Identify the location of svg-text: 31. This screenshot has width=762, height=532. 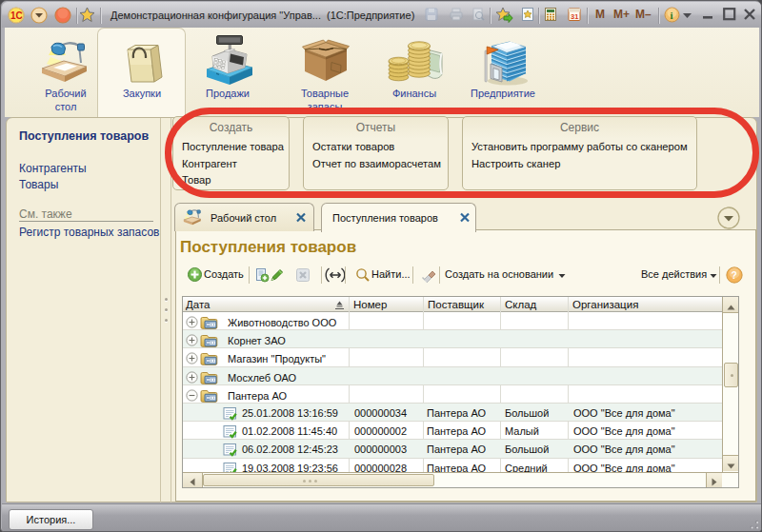
(574, 17).